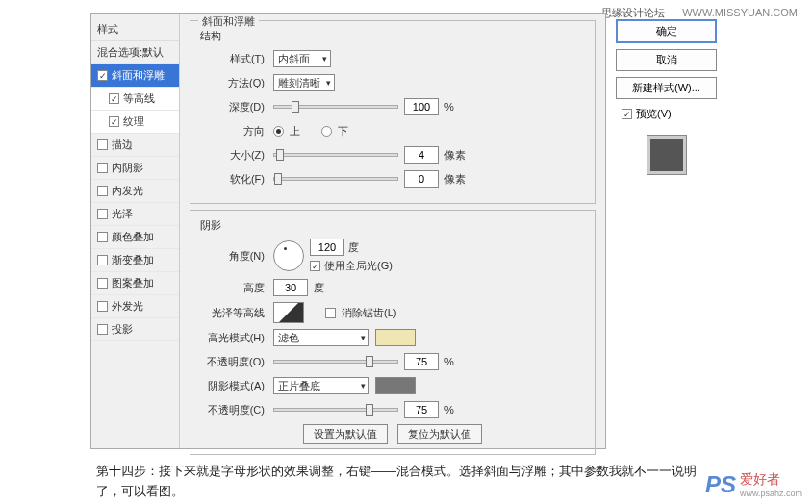  I want to click on global-light-checkbox, so click(316, 265).